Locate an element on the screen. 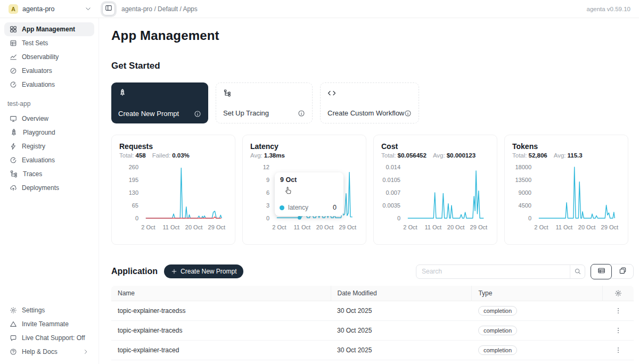  series-tokens-line is located at coordinates (577, 193).